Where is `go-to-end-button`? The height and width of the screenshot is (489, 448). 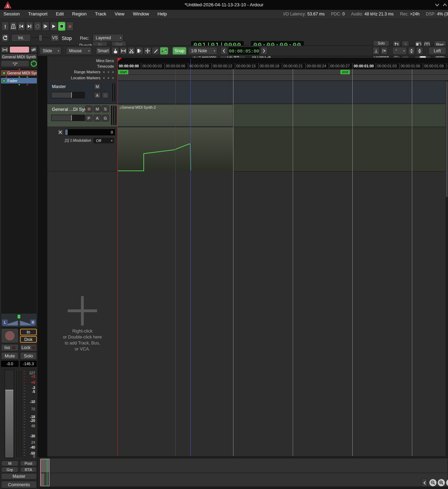
go-to-end-button is located at coordinates (29, 26).